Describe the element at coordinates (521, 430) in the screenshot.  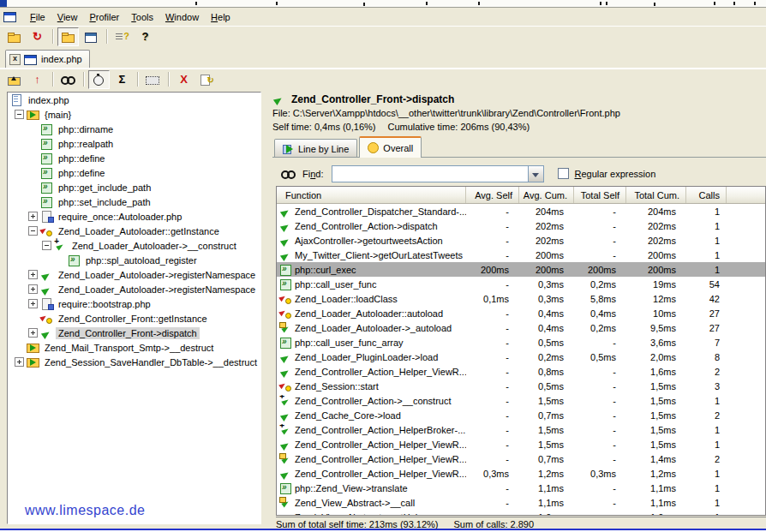
I see `table-row: Zend_Controller_Action_HelperBroker-... …` at that location.